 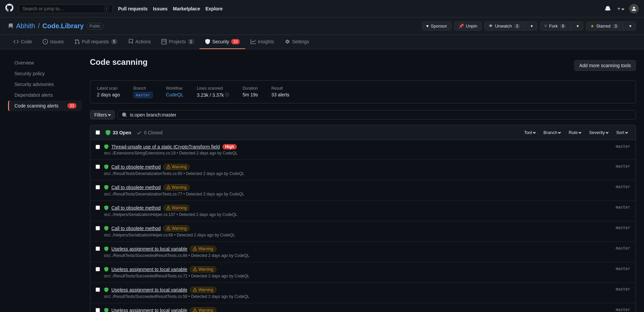 I want to click on chevron-down-icon, so click(x=559, y=132).